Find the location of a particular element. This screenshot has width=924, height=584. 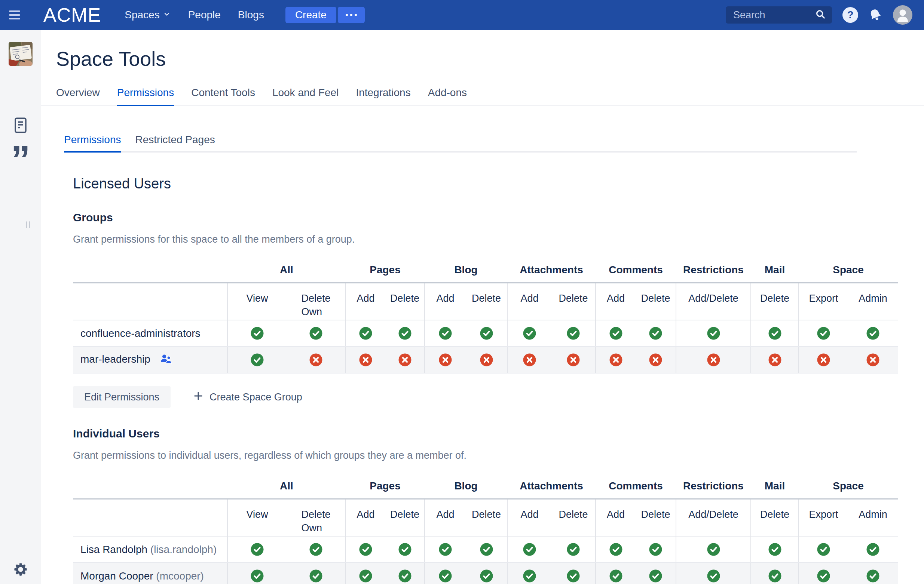

user-avatar is located at coordinates (903, 15).